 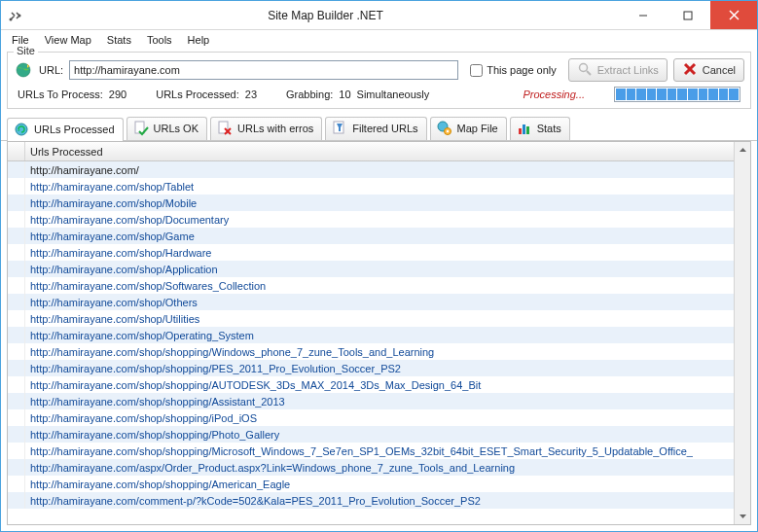 What do you see at coordinates (379, 336) in the screenshot?
I see `url-cell: http://hamirayane.com/shop/Operating_Sys…` at bounding box center [379, 336].